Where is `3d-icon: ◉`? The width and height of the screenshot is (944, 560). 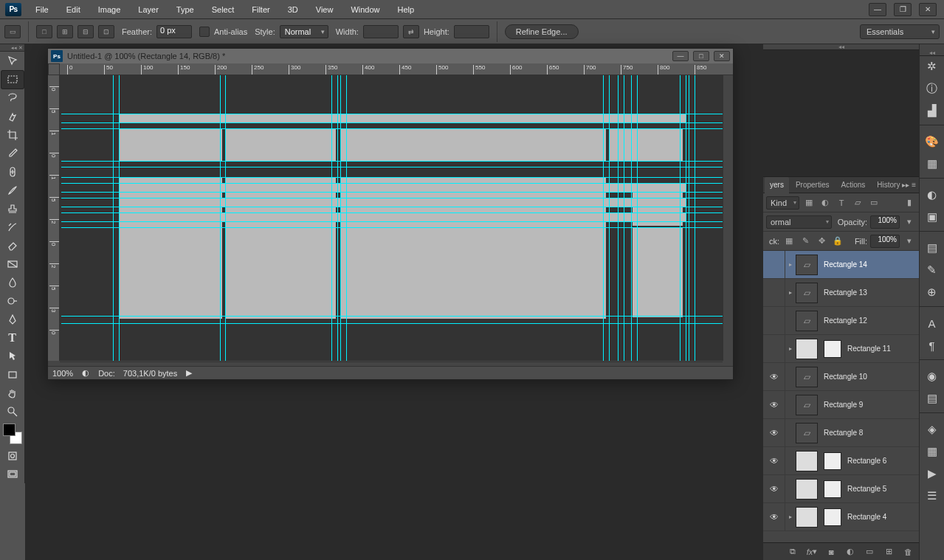
3d-icon: ◉ is located at coordinates (932, 376).